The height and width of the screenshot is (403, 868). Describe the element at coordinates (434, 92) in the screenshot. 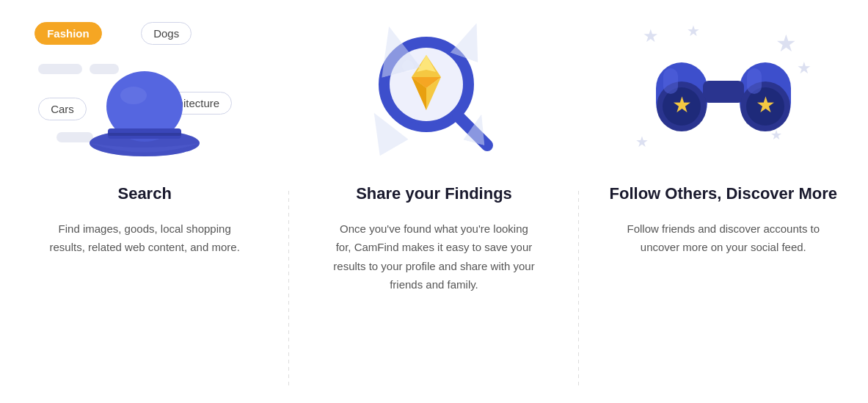

I see `share-illustration` at that location.